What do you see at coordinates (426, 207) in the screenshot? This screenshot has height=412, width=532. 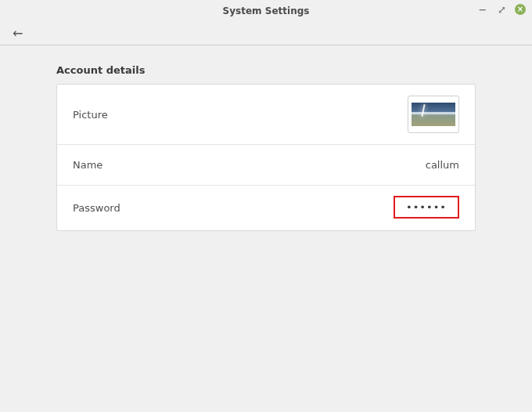 I see `password-value: ••••••` at bounding box center [426, 207].